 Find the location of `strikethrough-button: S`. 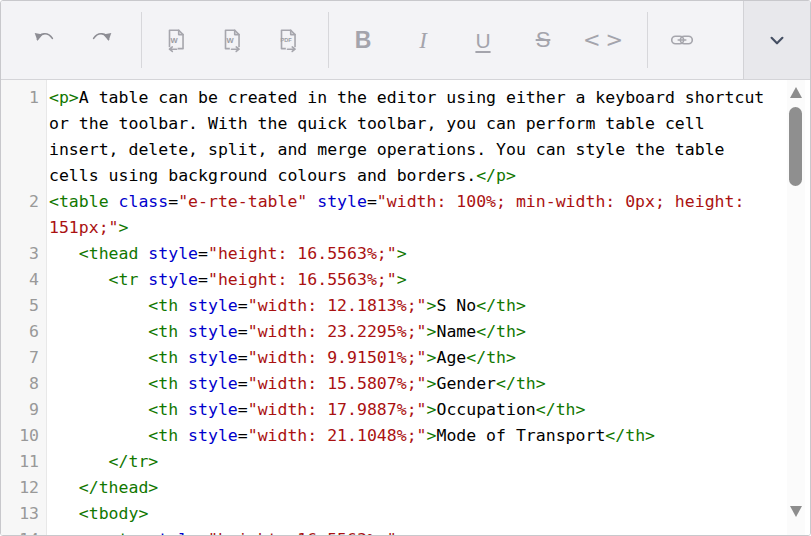

strikethrough-button: S is located at coordinates (543, 40).